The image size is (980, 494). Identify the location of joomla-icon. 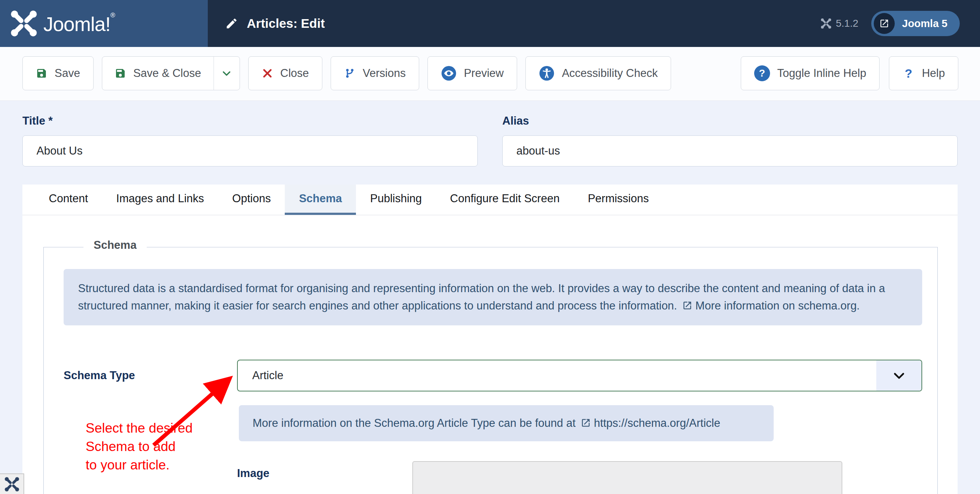
(12, 484).